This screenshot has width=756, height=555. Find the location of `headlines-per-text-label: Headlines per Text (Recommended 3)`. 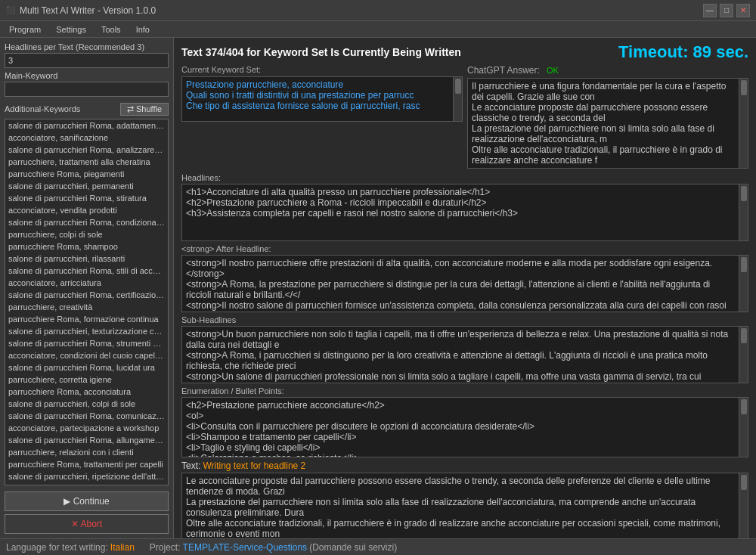

headlines-per-text-label: Headlines per Text (Recommended 3) is located at coordinates (86, 47).